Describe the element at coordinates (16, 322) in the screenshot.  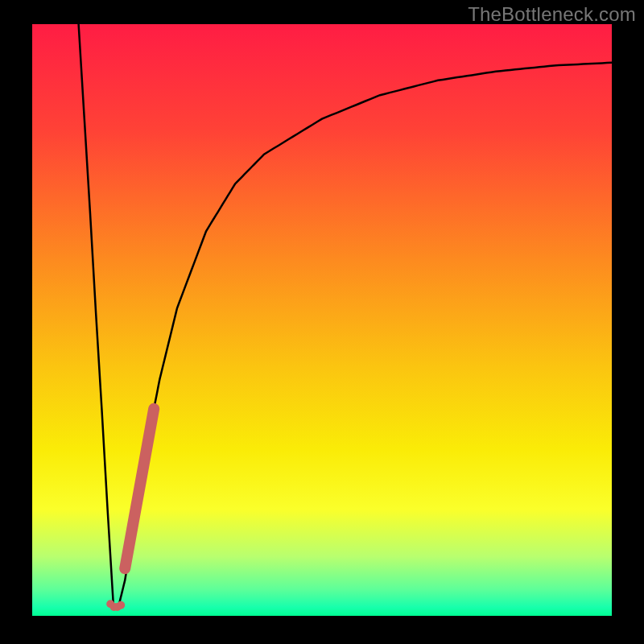
I see `frame-left` at that location.